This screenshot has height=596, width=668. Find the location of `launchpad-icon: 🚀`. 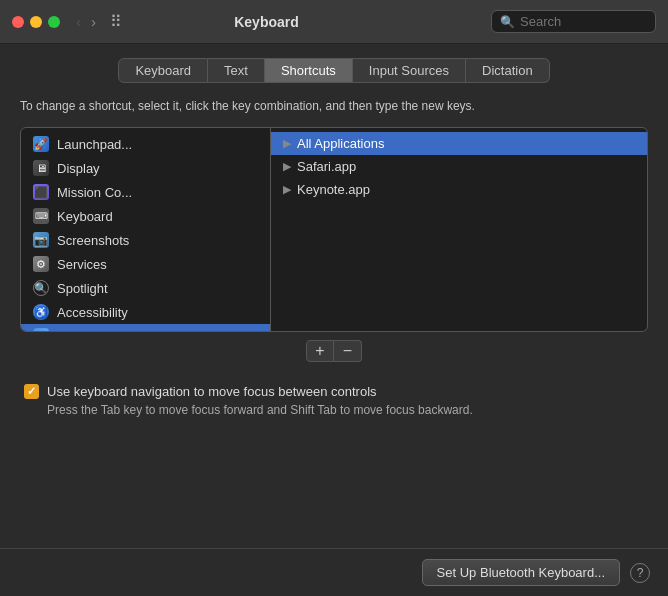

launchpad-icon: 🚀 is located at coordinates (41, 144).